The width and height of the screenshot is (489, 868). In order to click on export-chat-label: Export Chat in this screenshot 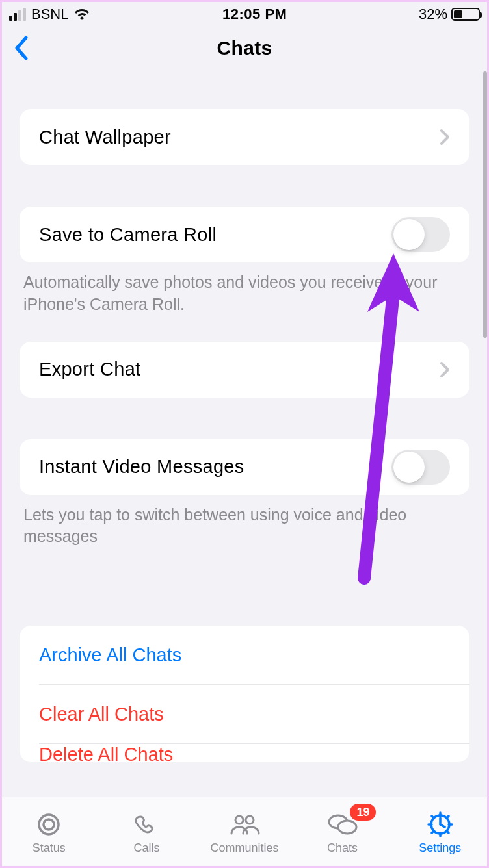, I will do `click(90, 369)`.